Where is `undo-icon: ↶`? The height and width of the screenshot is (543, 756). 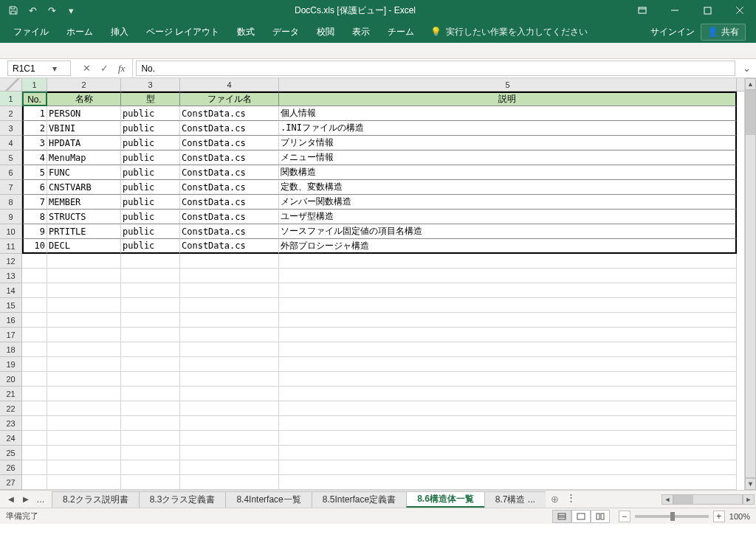
undo-icon: ↶ is located at coordinates (32, 10).